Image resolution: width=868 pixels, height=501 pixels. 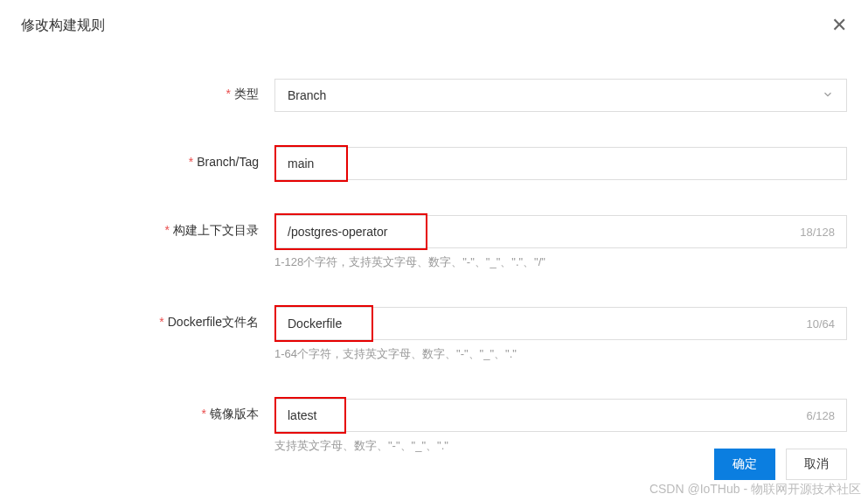 I want to click on form-row-image-version: *镜像版本 6/128 支持英文字母、数字、"-"、"_"、".", so click(x=434, y=427).